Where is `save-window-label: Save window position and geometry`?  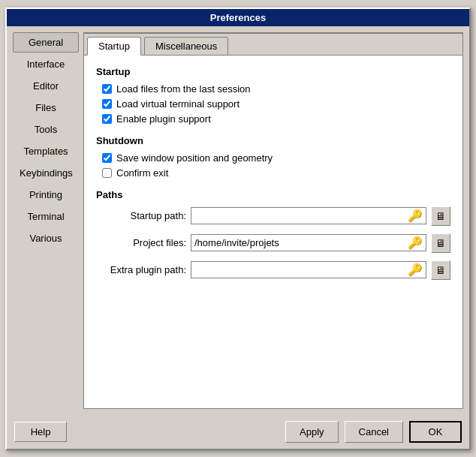 save-window-label: Save window position and geometry is located at coordinates (194, 158).